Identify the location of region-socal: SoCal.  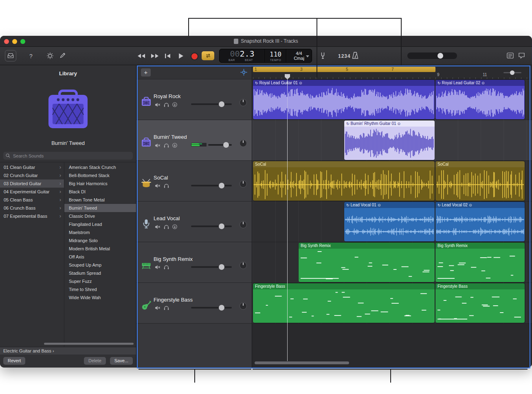
(344, 181).